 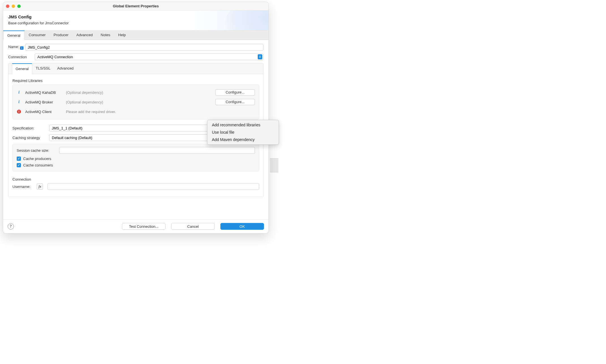 I want to click on tab-notes: Notes, so click(x=106, y=35).